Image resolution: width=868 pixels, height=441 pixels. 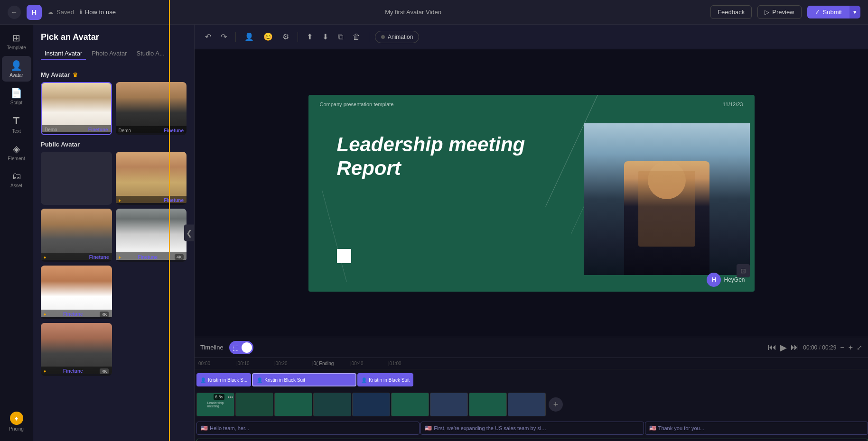 I want to click on animation-button: Animation, so click(x=397, y=37).